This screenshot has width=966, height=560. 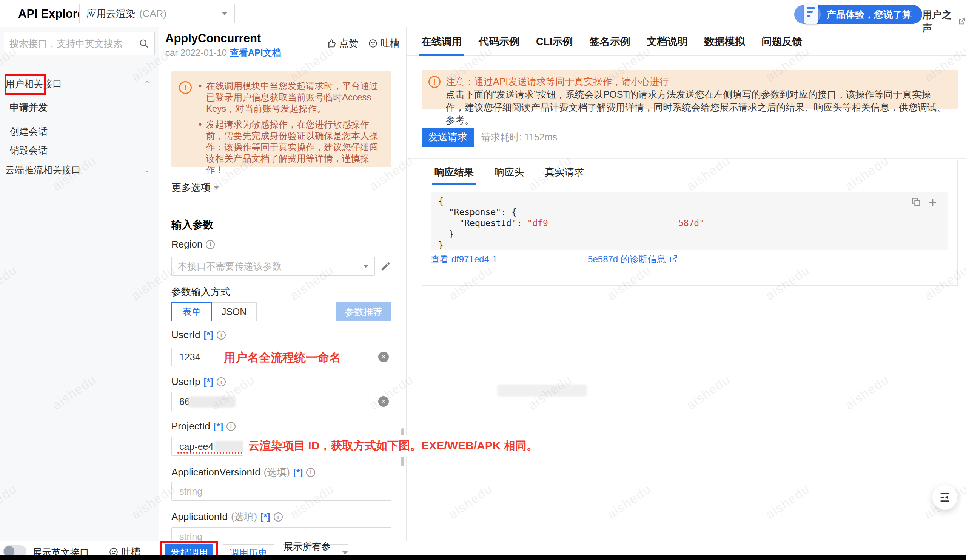 I want to click on product-select-suffix: (CAR), so click(x=153, y=14).